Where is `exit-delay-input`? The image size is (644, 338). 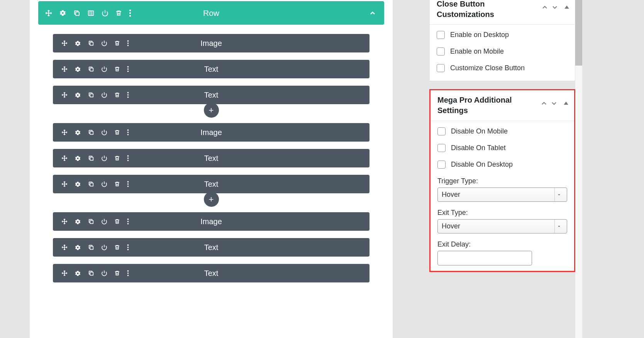 exit-delay-input is located at coordinates (485, 258).